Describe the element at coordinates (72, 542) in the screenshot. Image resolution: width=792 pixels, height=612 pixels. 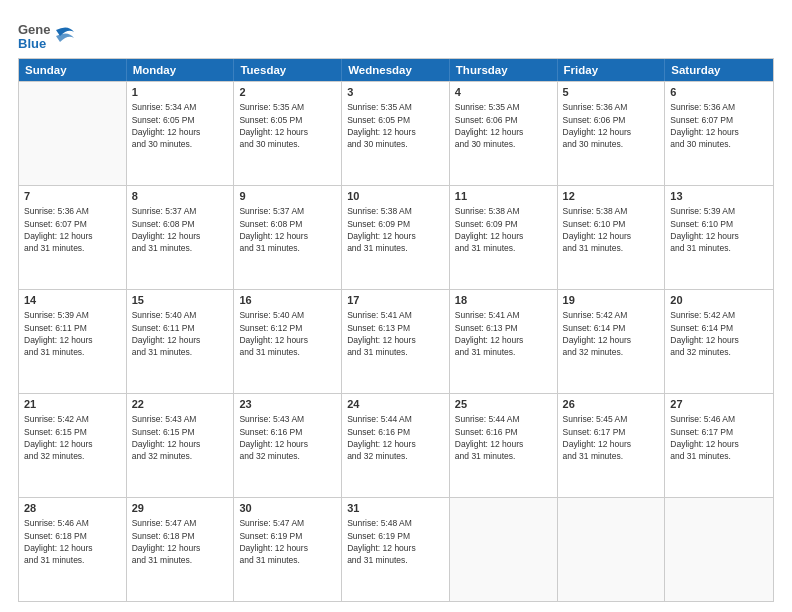
I see `day-info: Sunrise: 5:46 AMSunset: 6:18 PMDaylight:…` at that location.